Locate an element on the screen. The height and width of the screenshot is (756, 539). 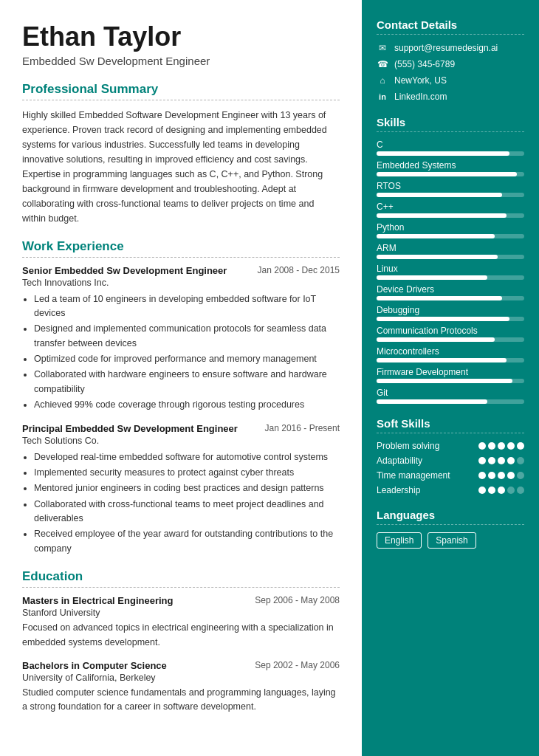
skill-item: ARM is located at coordinates (450, 251).